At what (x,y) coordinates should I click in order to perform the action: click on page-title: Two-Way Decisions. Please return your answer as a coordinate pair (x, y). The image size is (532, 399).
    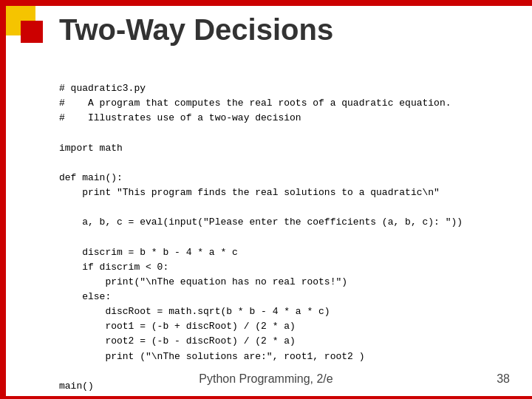
    Looking at the image, I should click on (197, 30).